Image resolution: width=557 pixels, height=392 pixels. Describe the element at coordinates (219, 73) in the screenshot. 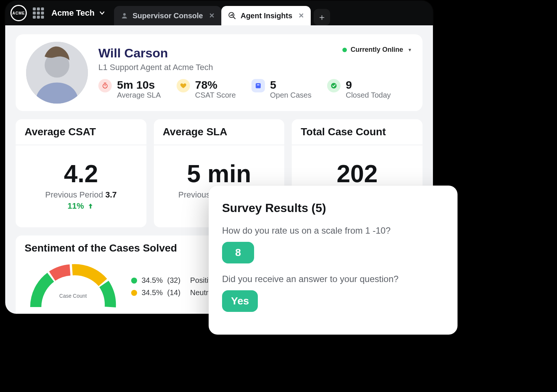

I see `agent-profile-card: Will Carson L1 Support Agent at Acme Tec…` at that location.